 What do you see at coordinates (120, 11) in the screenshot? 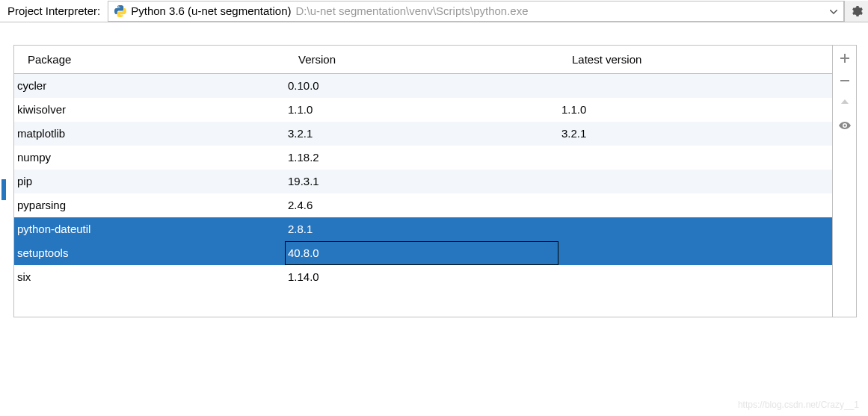
I see `python-icon` at bounding box center [120, 11].